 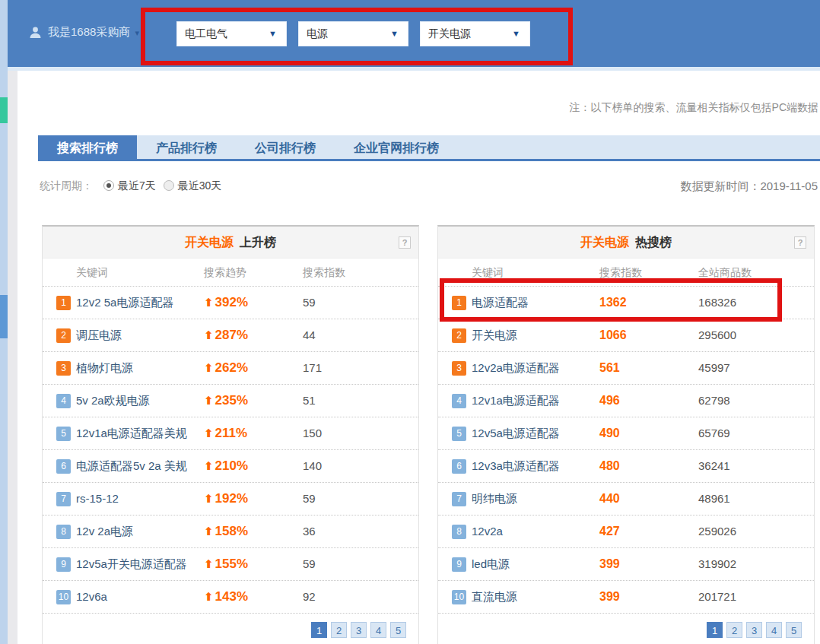 I want to click on table-row: 612v3a电源适配器48036241, so click(x=626, y=467).